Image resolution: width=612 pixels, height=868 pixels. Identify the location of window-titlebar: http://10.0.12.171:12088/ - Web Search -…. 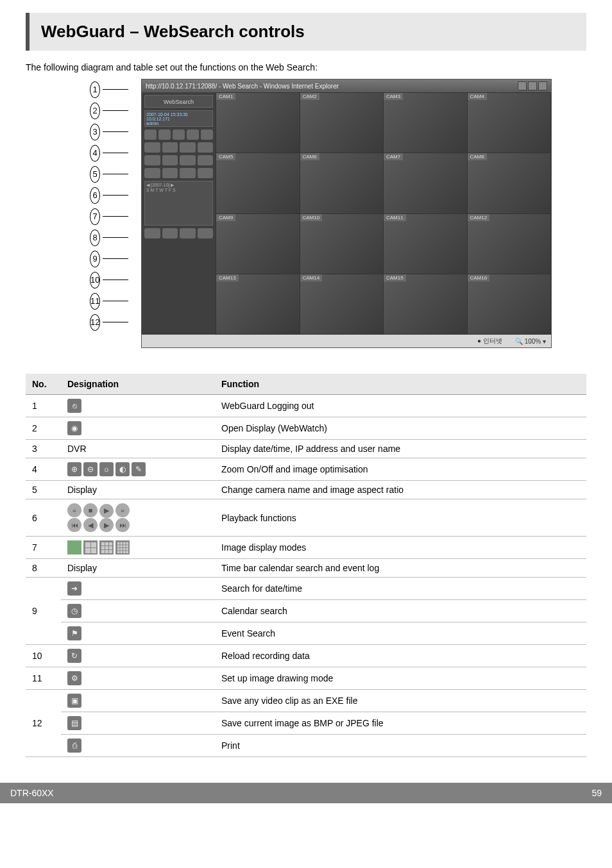
(346, 86).